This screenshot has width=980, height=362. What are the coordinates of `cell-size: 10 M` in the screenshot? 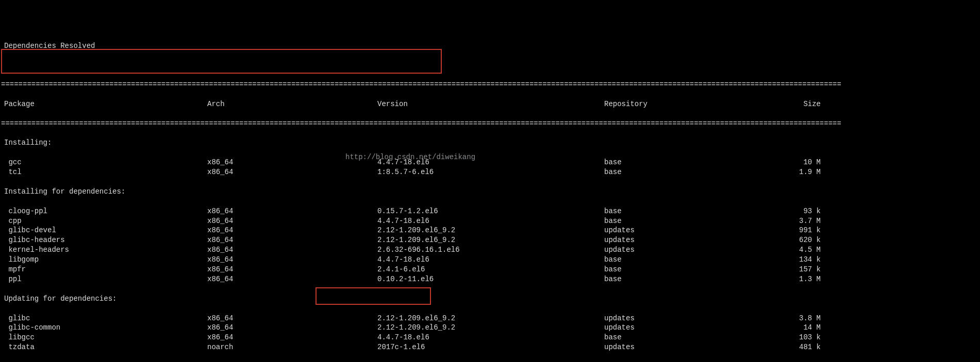 It's located at (800, 163).